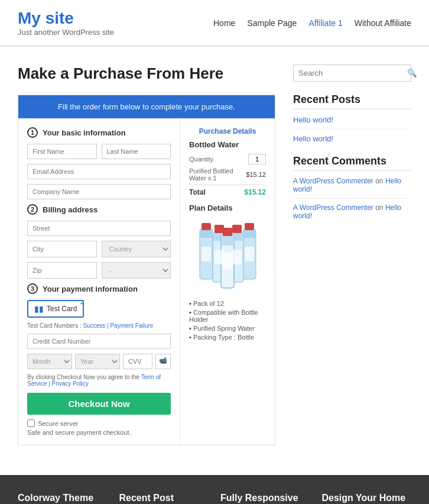  I want to click on item-price: $15.12, so click(256, 175).